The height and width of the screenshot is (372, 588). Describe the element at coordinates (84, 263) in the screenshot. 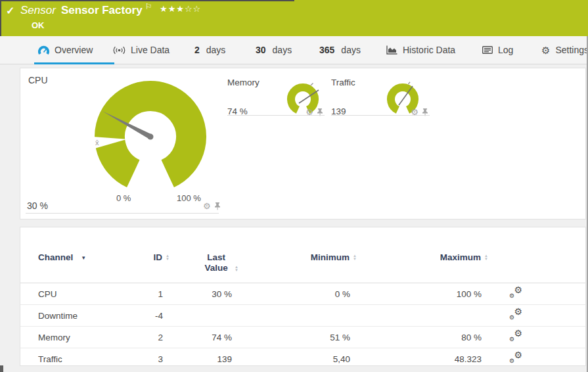

I see `column-header-channel: Channel ▼` at that location.